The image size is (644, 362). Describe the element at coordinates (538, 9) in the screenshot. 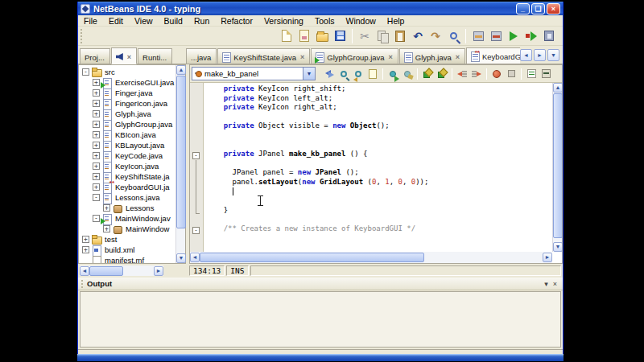

I see `restore-button: ❏` at that location.